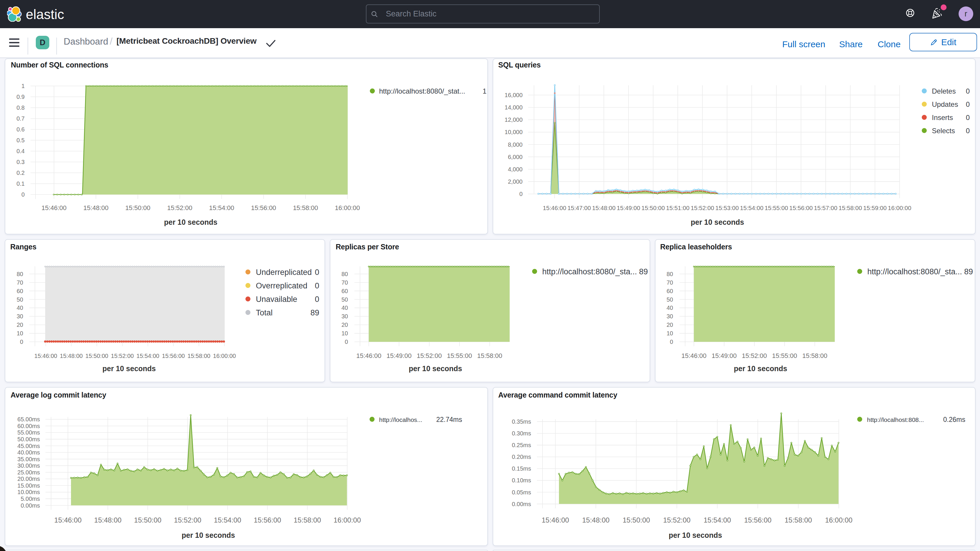 This screenshot has height=551, width=980. Describe the element at coordinates (422, 91) in the screenshot. I see `svg-text: http://localhost:8080/_stat...` at that location.